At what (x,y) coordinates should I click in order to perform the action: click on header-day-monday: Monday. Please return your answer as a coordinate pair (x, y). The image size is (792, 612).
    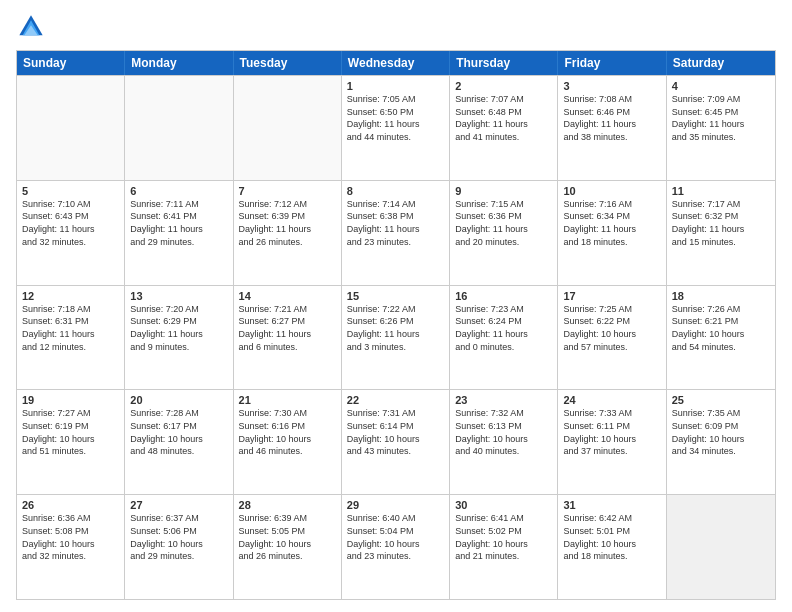
    Looking at the image, I should click on (179, 63).